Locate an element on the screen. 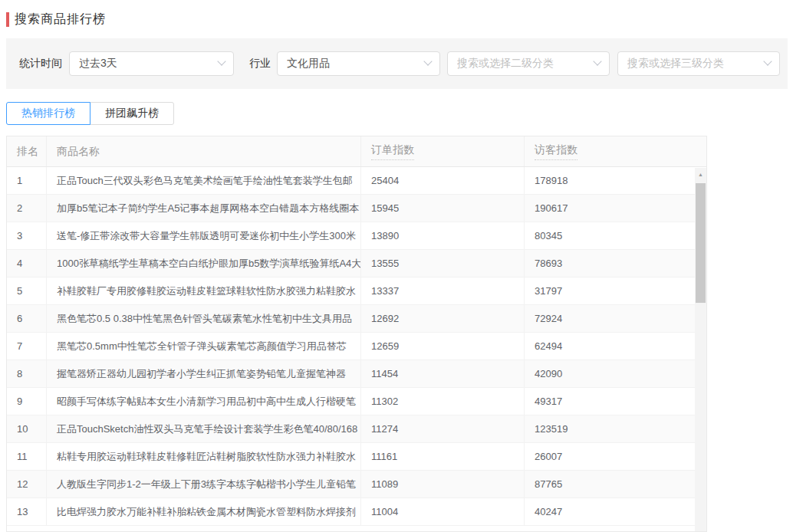  table-row: 10正品TouchSketch油性双头马克笔手绘设计套装学生彩色笔40/80/1… is located at coordinates (351, 429).